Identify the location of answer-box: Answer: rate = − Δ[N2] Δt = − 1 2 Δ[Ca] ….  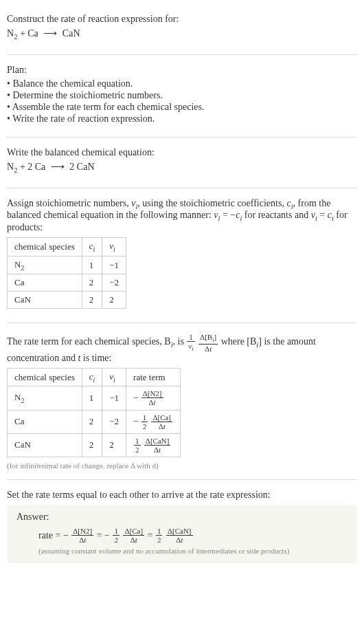
(182, 534).